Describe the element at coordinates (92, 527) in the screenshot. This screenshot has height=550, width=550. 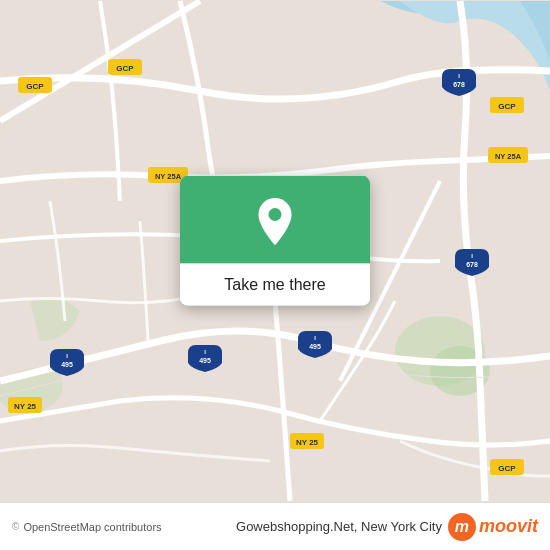
I see `footer-attribution: OpenStreetMap contributors` at that location.